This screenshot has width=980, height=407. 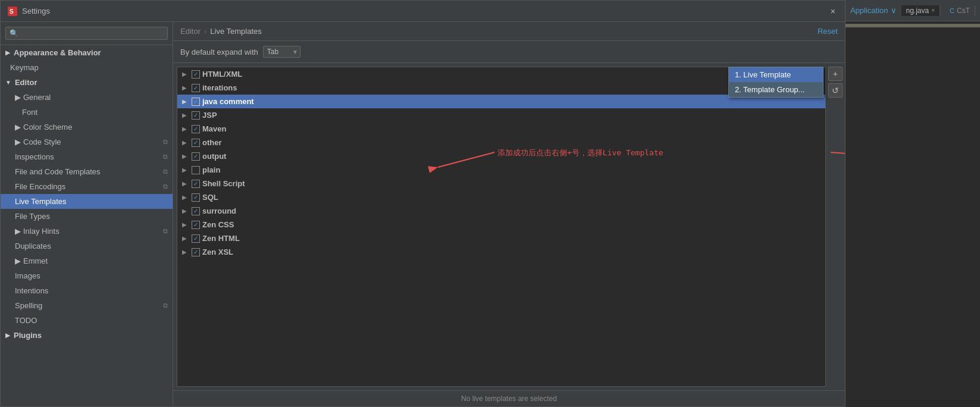 What do you see at coordinates (87, 157) in the screenshot?
I see `sidebar-item-inspections: Inspections ⧉` at bounding box center [87, 157].